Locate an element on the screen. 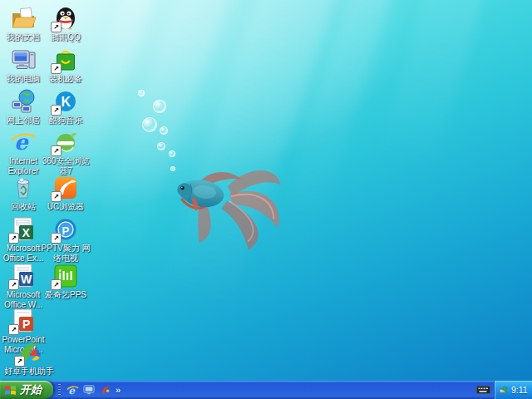  desktop-icon-tencent-qq: ↗ 腾讯QQ is located at coordinates (66, 23).